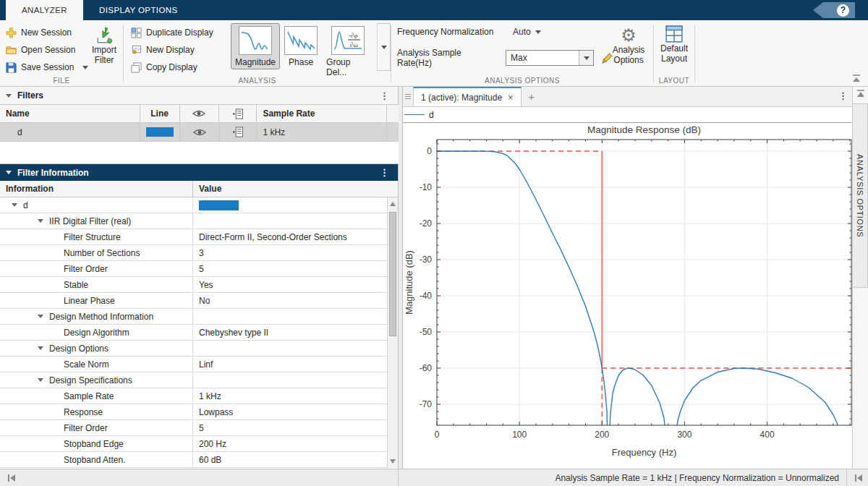 This screenshot has height=486, width=868. Describe the element at coordinates (104, 46) in the screenshot. I see `import-filter-button: Import Filter` at that location.